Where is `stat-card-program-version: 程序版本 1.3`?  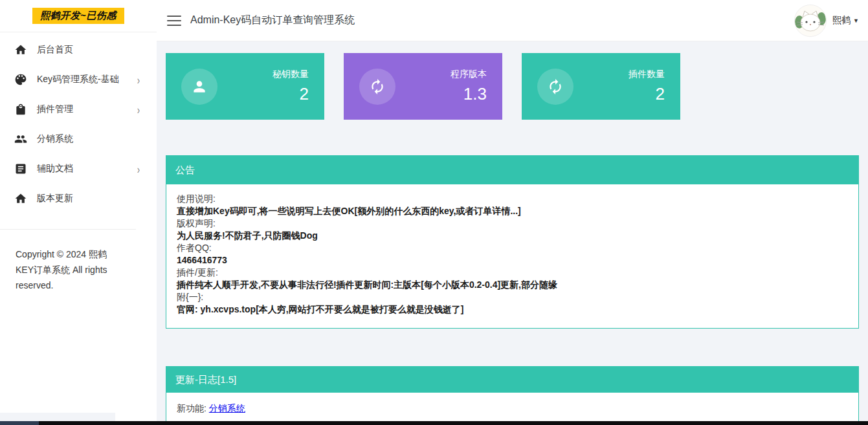 stat-card-program-version: 程序版本 1.3 is located at coordinates (423, 87).